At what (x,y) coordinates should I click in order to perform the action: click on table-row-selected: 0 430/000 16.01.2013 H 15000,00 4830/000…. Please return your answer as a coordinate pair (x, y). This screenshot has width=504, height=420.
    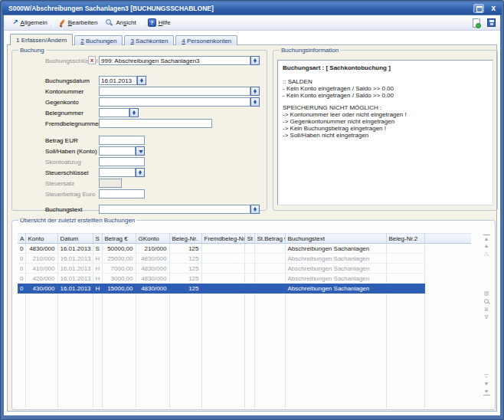
    Looking at the image, I should click on (244, 288).